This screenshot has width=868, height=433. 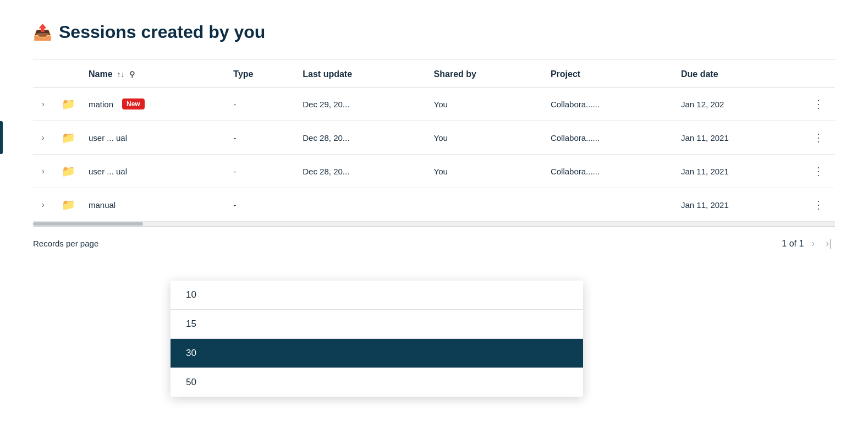 I want to click on new-badge: New, so click(x=133, y=104).